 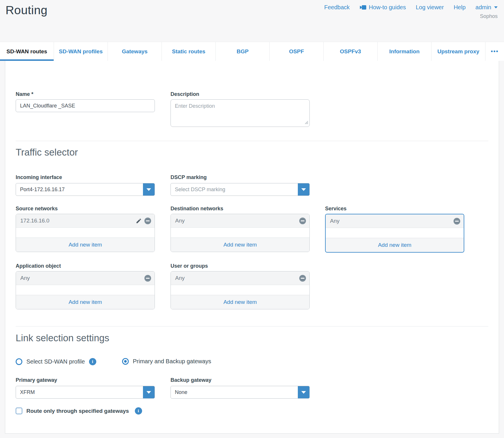 What do you see at coordinates (56, 362) in the screenshot?
I see `radio-select-sdwan-profile: Select SD-WAN profile i` at bounding box center [56, 362].